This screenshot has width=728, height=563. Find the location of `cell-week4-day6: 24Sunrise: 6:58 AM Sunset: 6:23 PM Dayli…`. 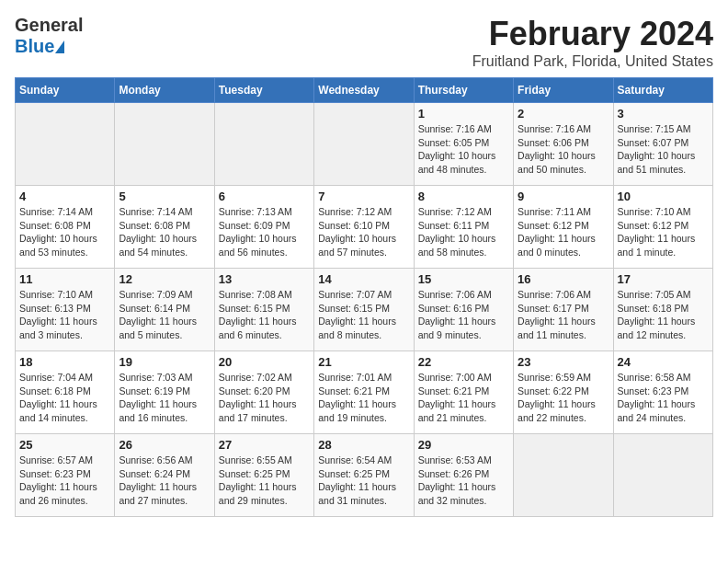

cell-week4-day6: 24Sunrise: 6:58 AM Sunset: 6:23 PM Dayli… is located at coordinates (663, 393).